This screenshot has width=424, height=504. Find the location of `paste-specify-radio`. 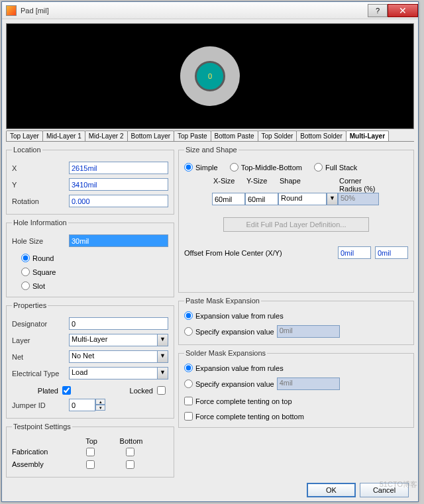

paste-specify-radio is located at coordinates (188, 331).